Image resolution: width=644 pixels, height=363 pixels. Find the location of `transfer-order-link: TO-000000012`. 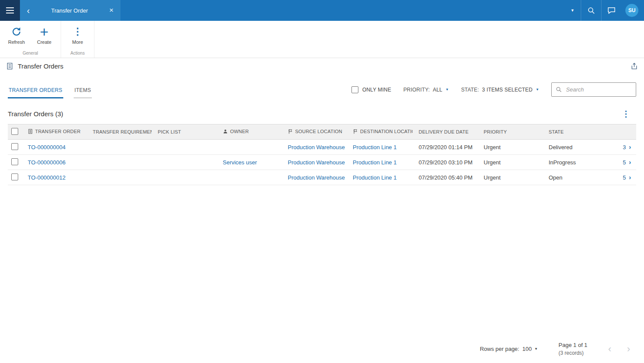

transfer-order-link: TO-000000012 is located at coordinates (47, 178).